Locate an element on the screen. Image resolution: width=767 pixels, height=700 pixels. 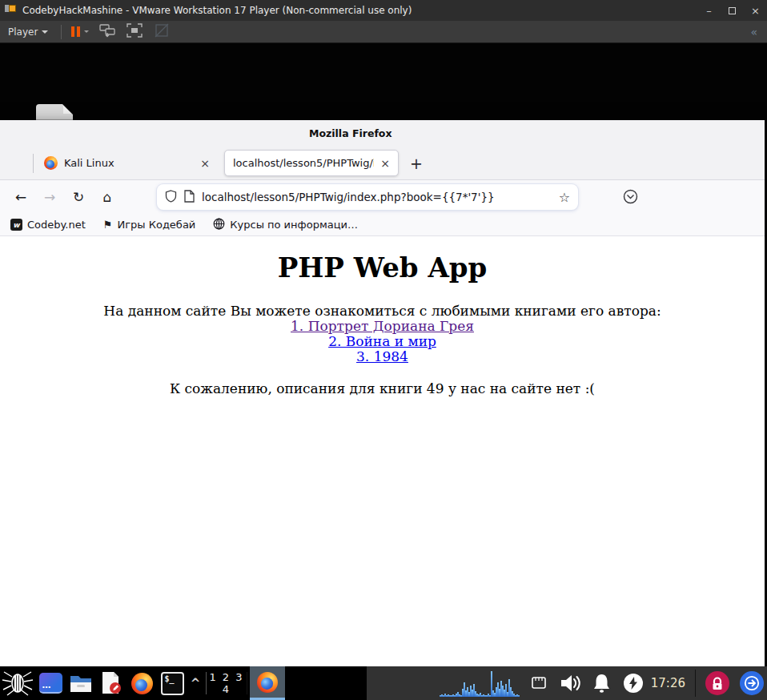
vmware-logo-icon is located at coordinates (11, 11).